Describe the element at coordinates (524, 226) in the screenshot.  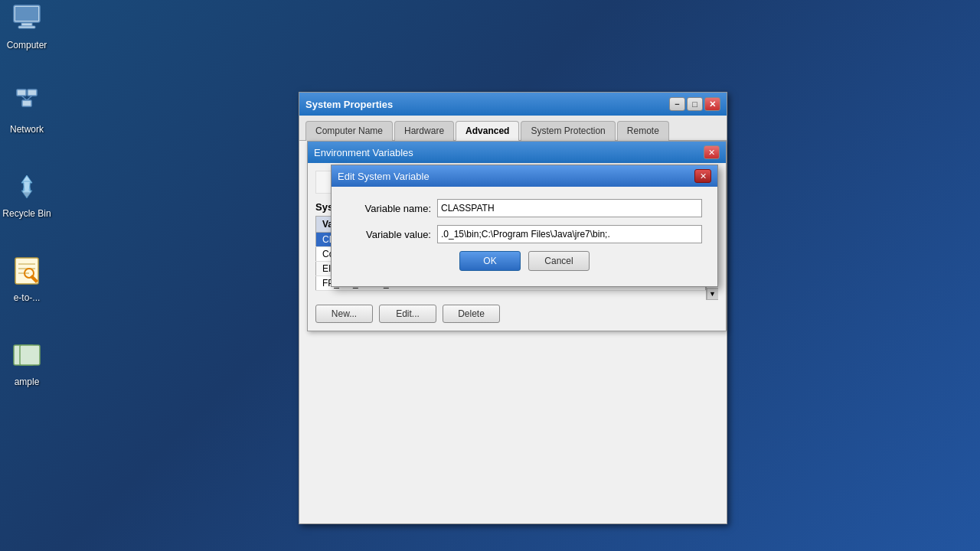
I see `edit-var-dialog: Edit System Variable ✕ Variable name: Va…` at that location.